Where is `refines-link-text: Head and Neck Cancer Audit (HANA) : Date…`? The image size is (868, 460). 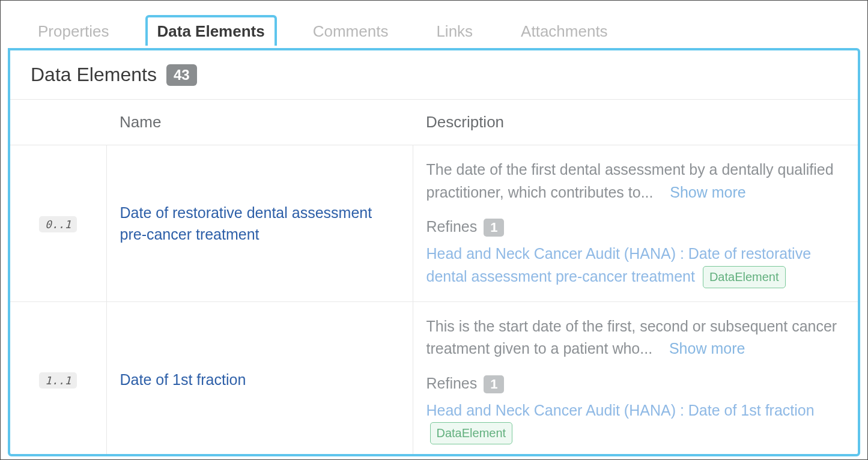 refines-link-text: Head and Neck Cancer Audit (HANA) : Date… is located at coordinates (621, 410).